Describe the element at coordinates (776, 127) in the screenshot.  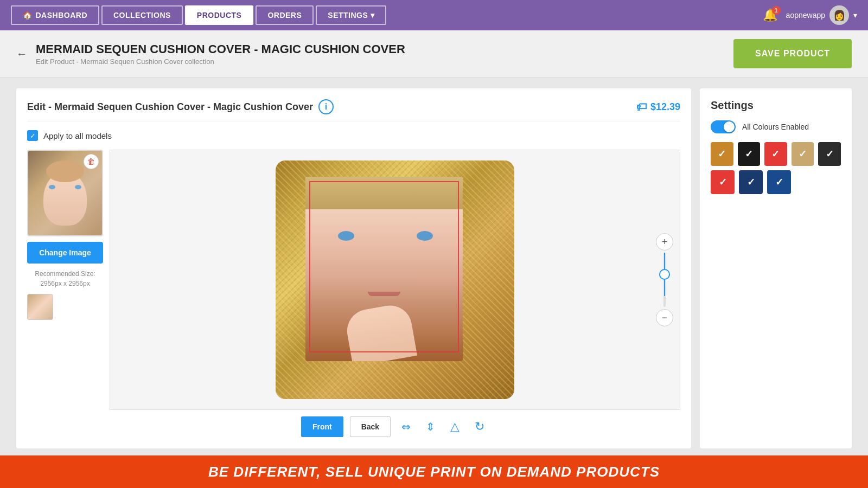
I see `all-colours-toggle-row: All Colours Enabled` at that location.